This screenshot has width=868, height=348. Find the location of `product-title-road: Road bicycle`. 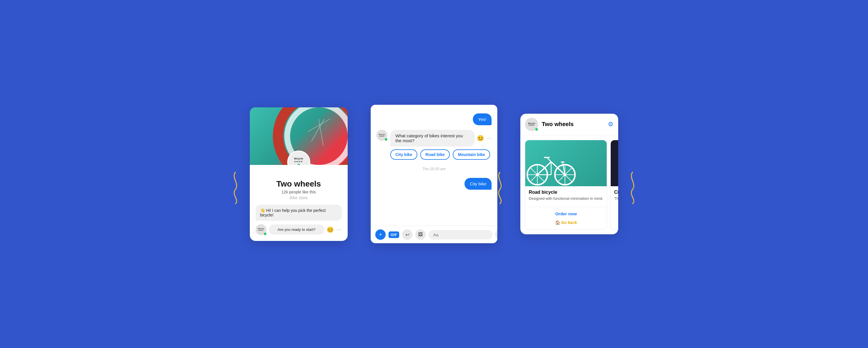

product-title-road: Road bicycle is located at coordinates (566, 192).